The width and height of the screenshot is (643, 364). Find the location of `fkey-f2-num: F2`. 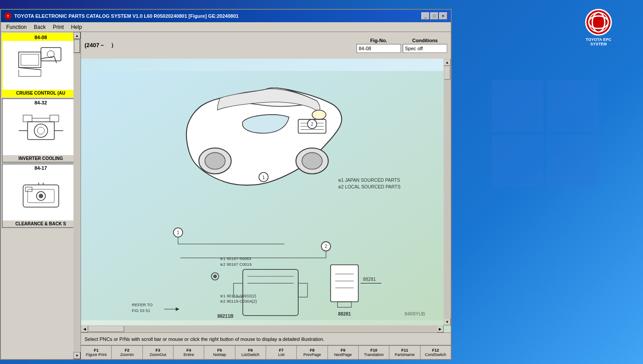

fkey-f2-num: F2 is located at coordinates (127, 350).